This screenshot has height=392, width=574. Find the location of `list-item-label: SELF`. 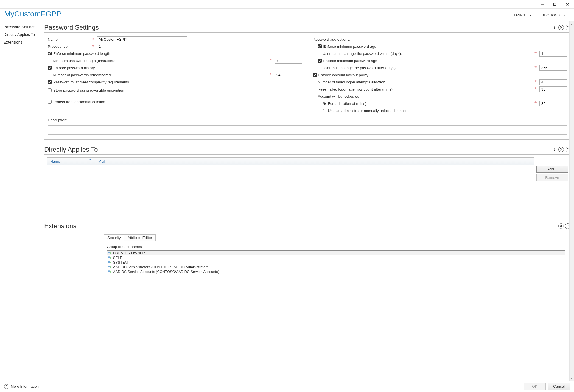

list-item-label: SELF is located at coordinates (117, 258).